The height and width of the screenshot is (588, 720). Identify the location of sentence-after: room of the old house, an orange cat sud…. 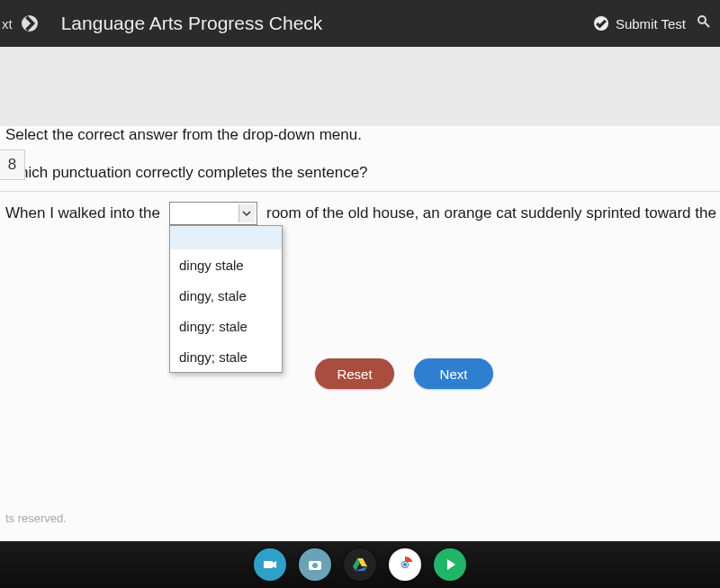
(493, 213).